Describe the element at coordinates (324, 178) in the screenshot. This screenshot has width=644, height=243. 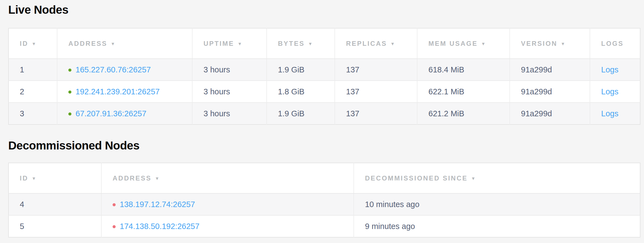
I see `decommissioned-header-row: ID▾ ADDRESS▾ DECOMMISSIONED SINCE▾` at that location.